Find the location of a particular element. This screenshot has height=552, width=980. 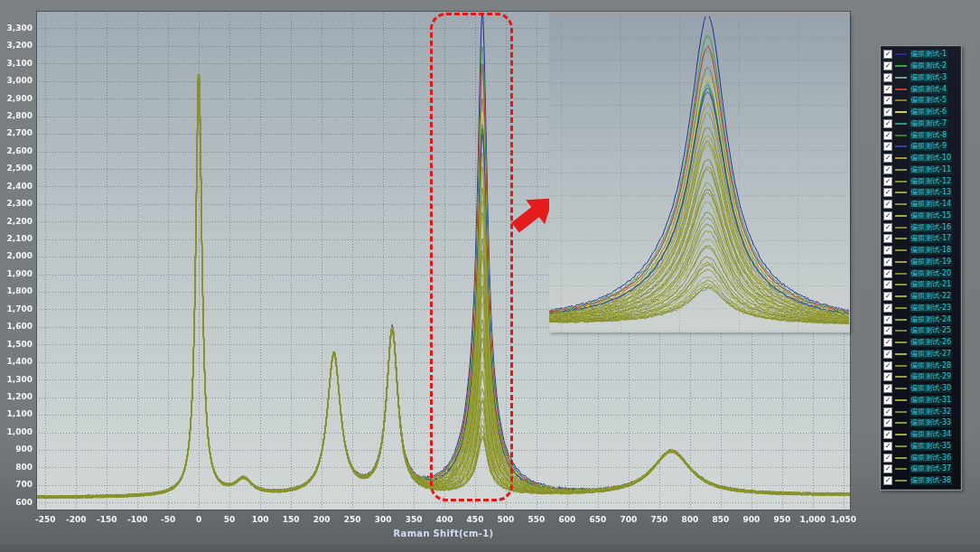

legend-item: ✓偏振测试-7 is located at coordinates (921, 125).